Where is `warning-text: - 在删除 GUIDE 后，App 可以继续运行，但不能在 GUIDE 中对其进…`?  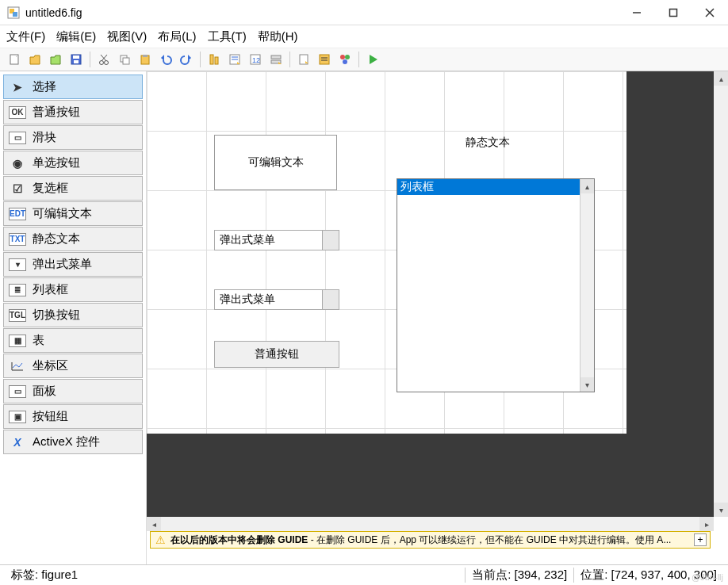 warning-text: - 在删除 GUIDE 后，App 可以继续运行，但不能在 GUIDE 中对其进… is located at coordinates (489, 540).